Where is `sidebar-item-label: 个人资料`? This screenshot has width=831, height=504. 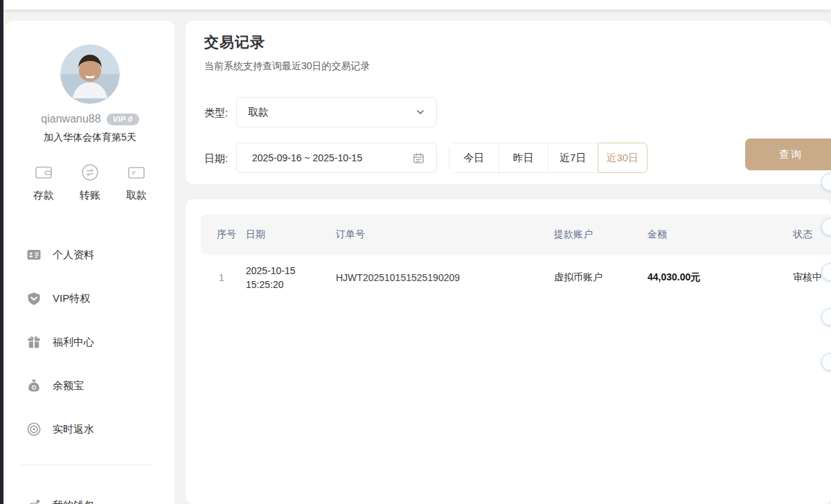 sidebar-item-label: 个人资料 is located at coordinates (73, 255).